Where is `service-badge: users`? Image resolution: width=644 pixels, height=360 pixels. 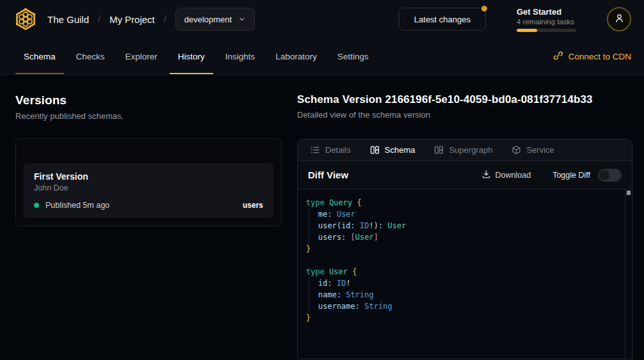
service-badge: users is located at coordinates (253, 205).